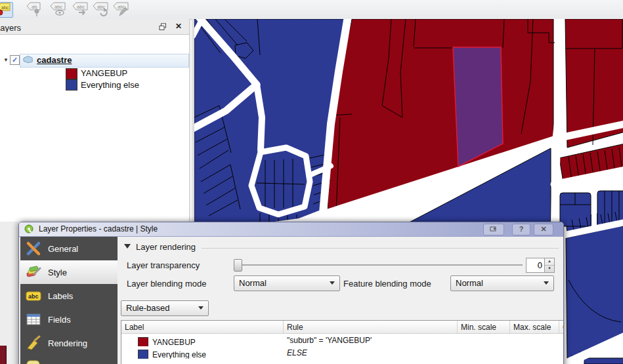  Describe the element at coordinates (33, 361) in the screenshot. I see `speech-bubble-icon` at that location.